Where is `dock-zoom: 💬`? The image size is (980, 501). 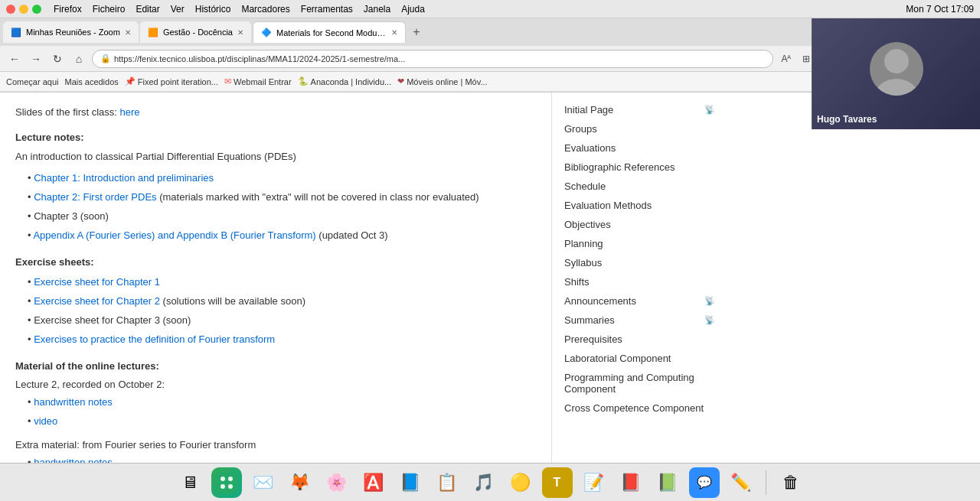
dock-zoom: 💬 is located at coordinates (704, 483).